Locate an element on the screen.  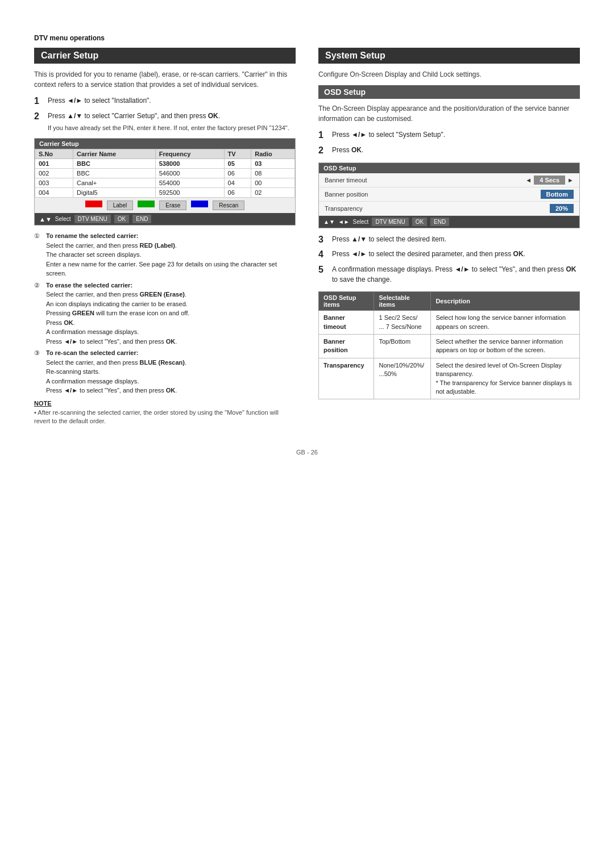
bottom-th-selectable: Selectable items is located at coordinates (403, 301).